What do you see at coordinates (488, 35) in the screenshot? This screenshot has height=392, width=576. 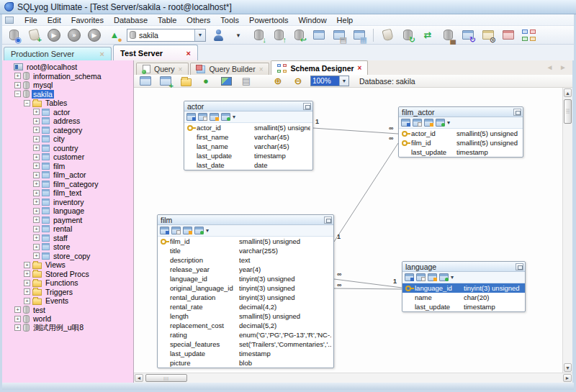 I see `job-agent-icon: ⊙` at bounding box center [488, 35].